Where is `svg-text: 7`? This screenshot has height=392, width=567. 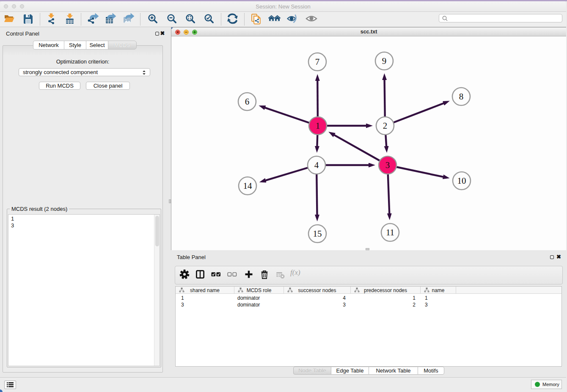 svg-text: 7 is located at coordinates (317, 62).